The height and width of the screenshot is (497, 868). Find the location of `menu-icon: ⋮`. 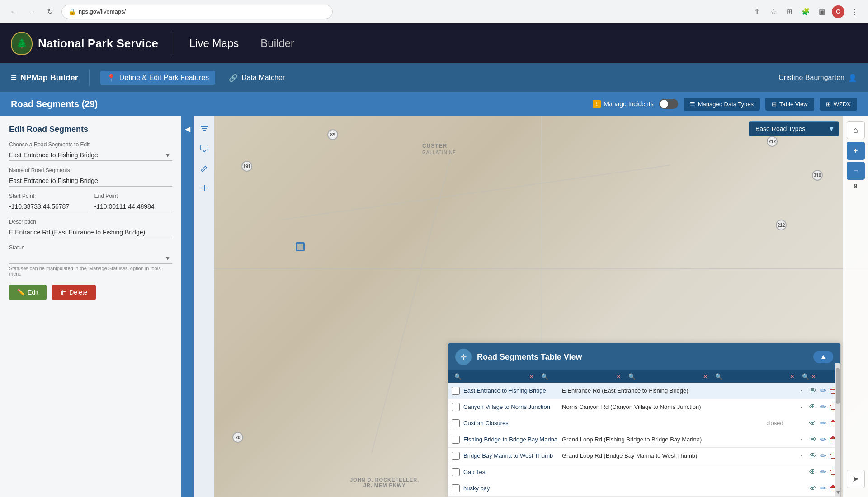

menu-icon: ⋮ is located at coordinates (854, 12).